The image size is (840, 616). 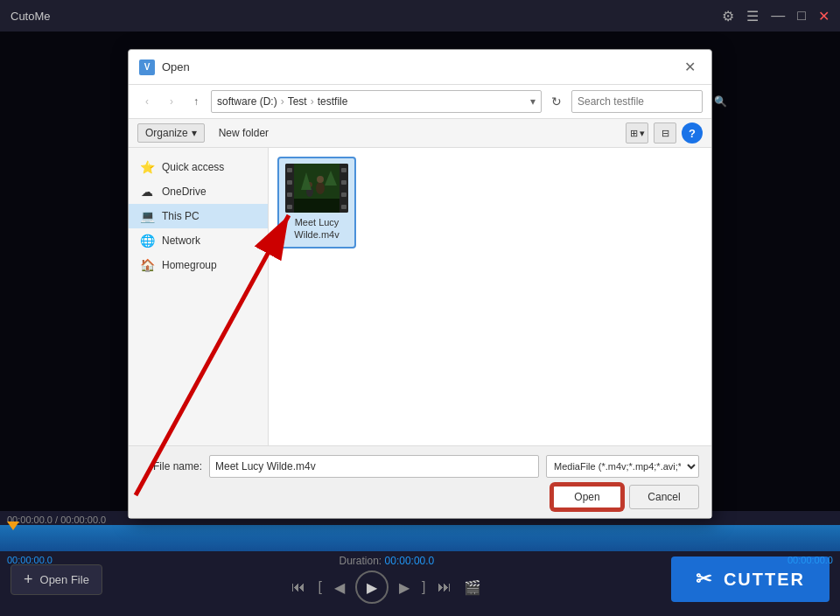 What do you see at coordinates (30, 560) in the screenshot?
I see `start-time-label: 00:00:00.0` at bounding box center [30, 560].